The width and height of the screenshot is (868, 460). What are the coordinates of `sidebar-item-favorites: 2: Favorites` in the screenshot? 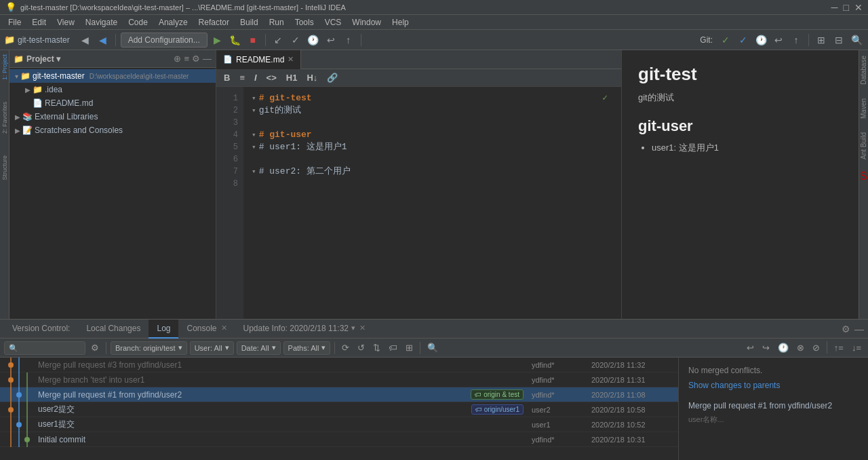 It's located at (5, 118).